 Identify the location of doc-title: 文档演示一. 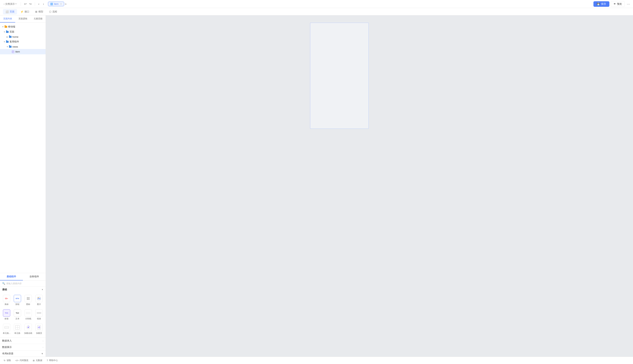
(11, 4).